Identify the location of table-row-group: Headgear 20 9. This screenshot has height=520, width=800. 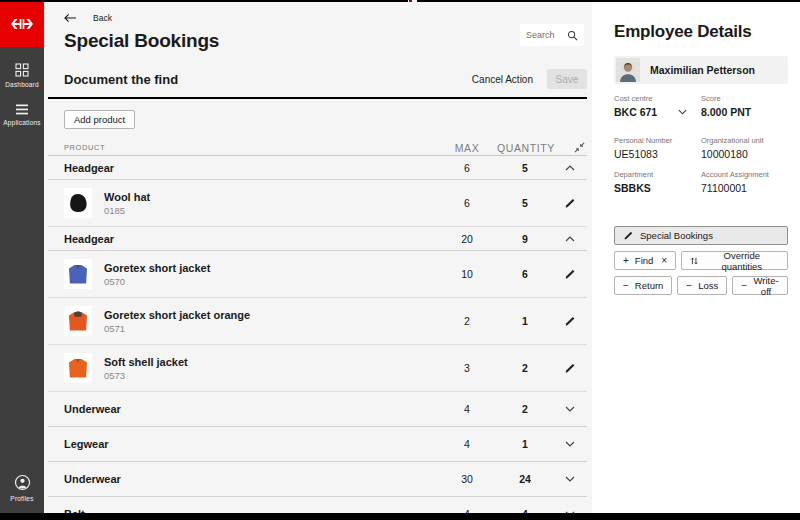
(318, 239).